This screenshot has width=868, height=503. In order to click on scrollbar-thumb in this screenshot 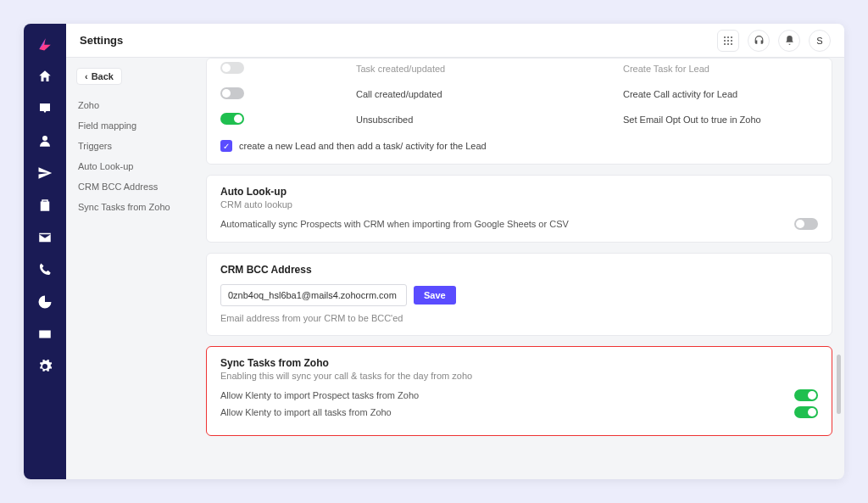, I will do `click(839, 384)`.